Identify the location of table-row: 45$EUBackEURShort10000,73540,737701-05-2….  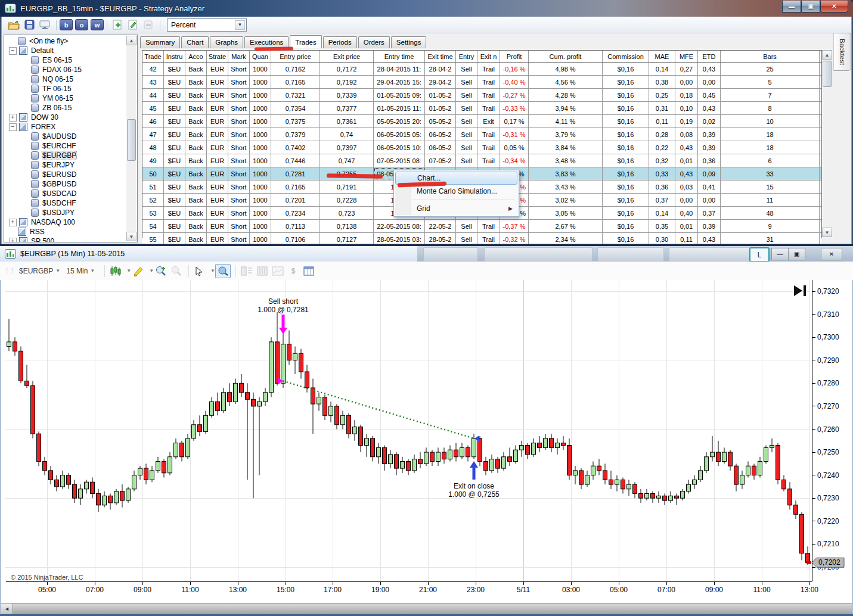
(482, 108).